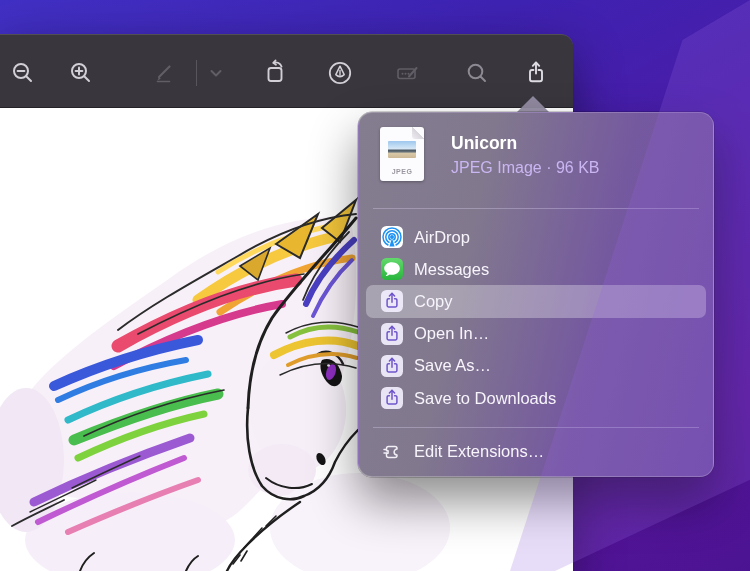 The width and height of the screenshot is (750, 571). I want to click on airdrop-icon, so click(392, 237).